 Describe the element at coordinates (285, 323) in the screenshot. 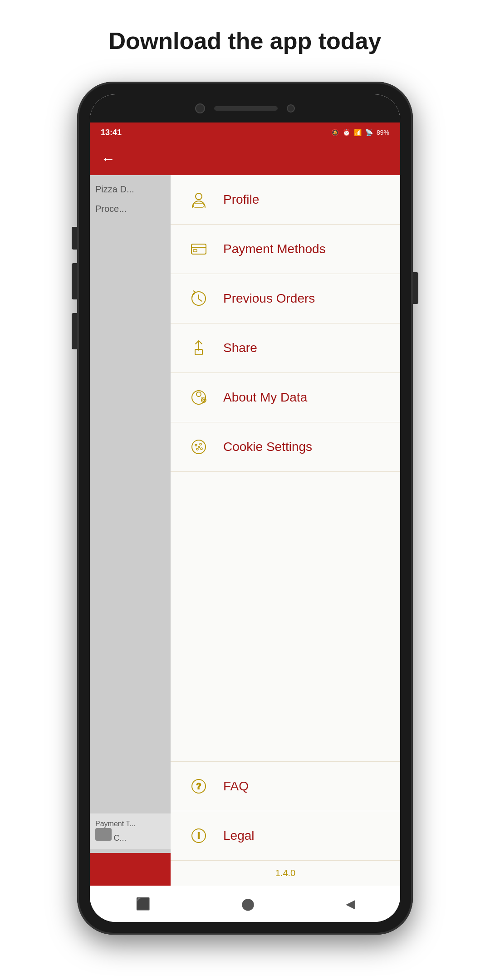

I see `menu-items-top: Profile Payment Methods` at that location.